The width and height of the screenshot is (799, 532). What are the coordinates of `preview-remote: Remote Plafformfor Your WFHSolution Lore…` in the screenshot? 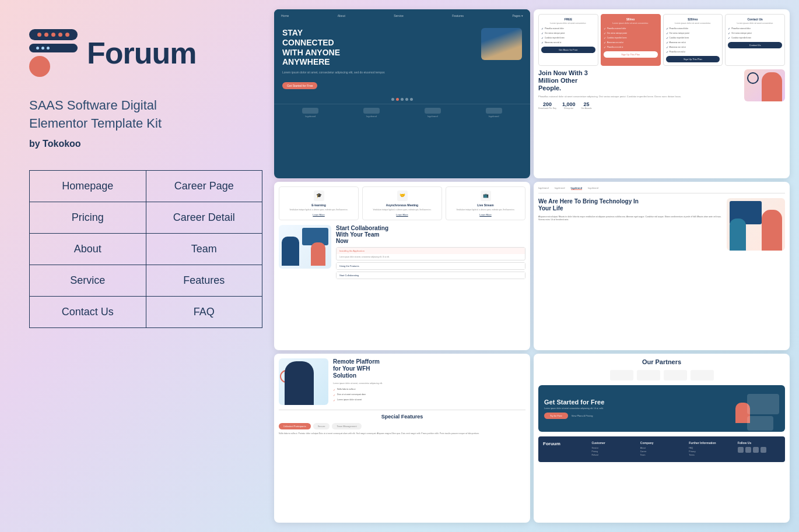 It's located at (402, 438).